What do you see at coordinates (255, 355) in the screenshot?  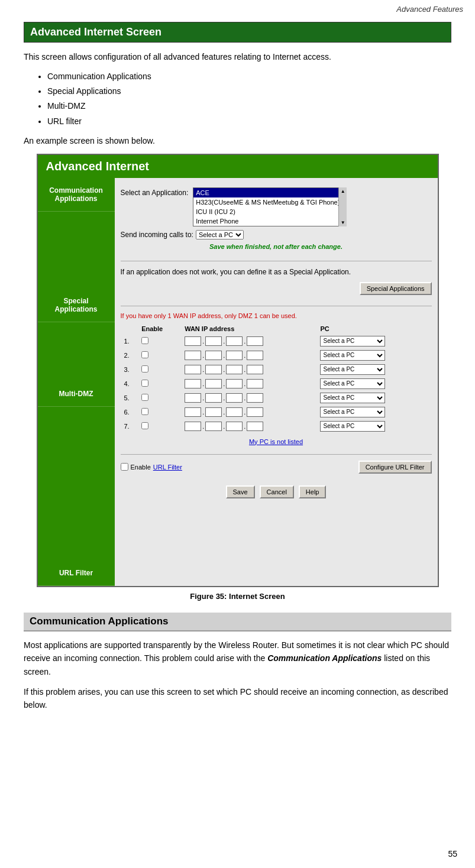 I see `ip-2d` at bounding box center [255, 355].